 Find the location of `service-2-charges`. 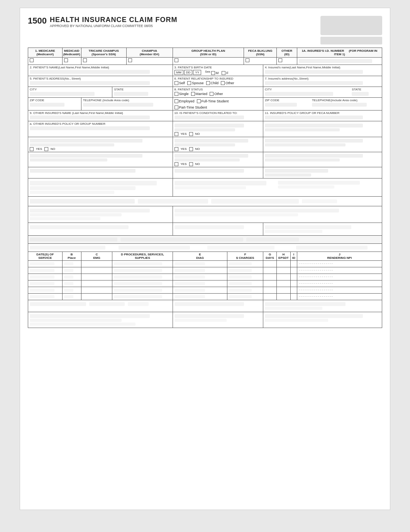

service-2-charges is located at coordinates (246, 270).